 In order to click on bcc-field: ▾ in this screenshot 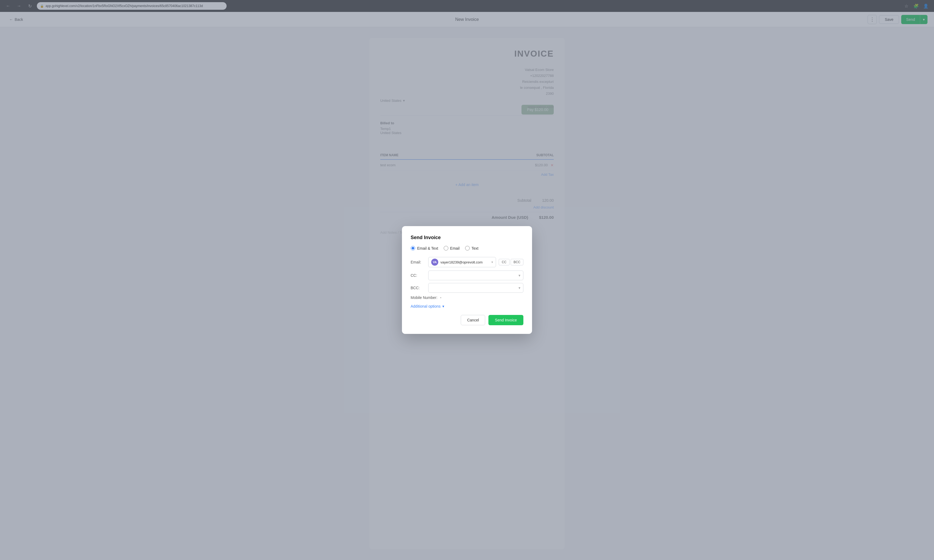, I will do `click(476, 288)`.